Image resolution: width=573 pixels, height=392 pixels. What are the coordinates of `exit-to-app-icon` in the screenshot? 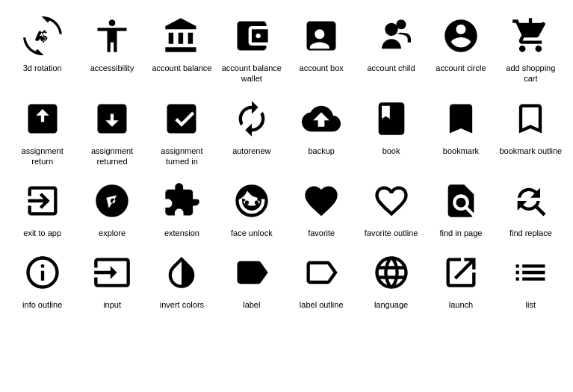 It's located at (43, 201).